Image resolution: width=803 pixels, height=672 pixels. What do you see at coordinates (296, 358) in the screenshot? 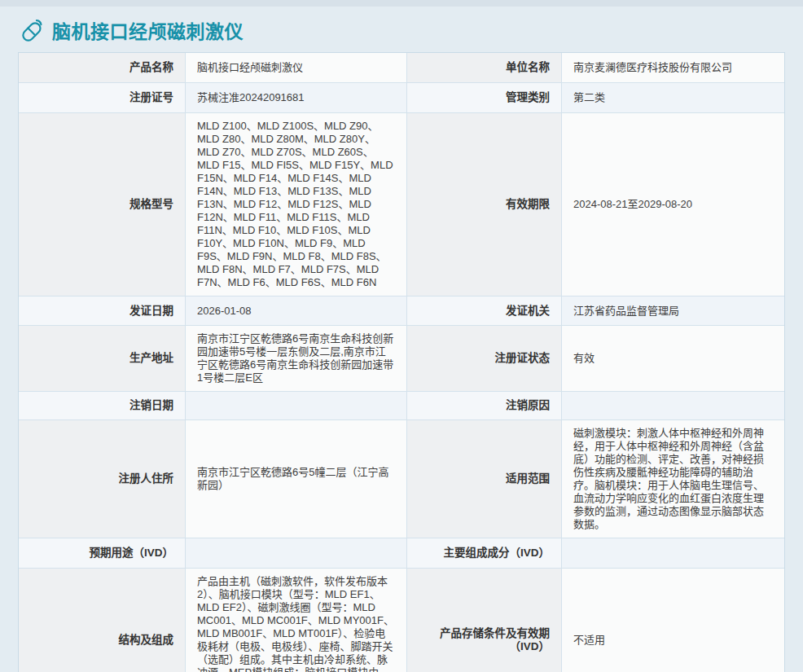
I see `field-value-production-address: 南京市江宁区乾德路6号南京生命科技创新园加速带5号楼一层东侧及二层,南京市江宁区…` at bounding box center [296, 358].